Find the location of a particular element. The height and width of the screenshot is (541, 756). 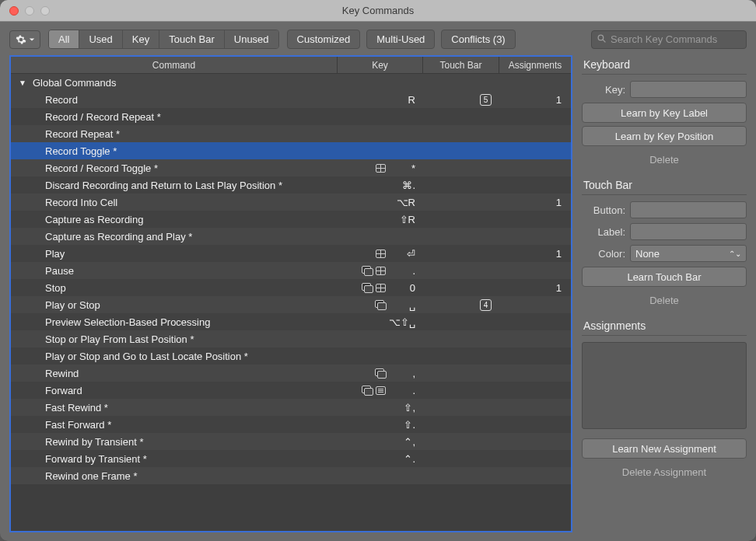

chip-customized: Customized is located at coordinates (324, 39).